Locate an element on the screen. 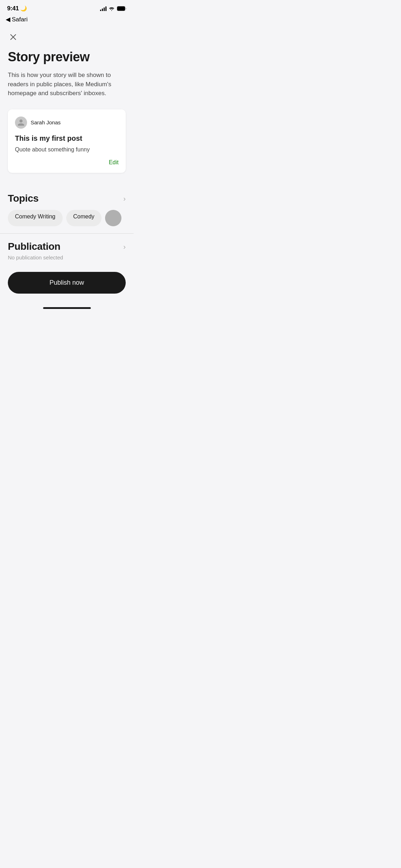 The image size is (401, 868). publication-title: Publication is located at coordinates (34, 247).